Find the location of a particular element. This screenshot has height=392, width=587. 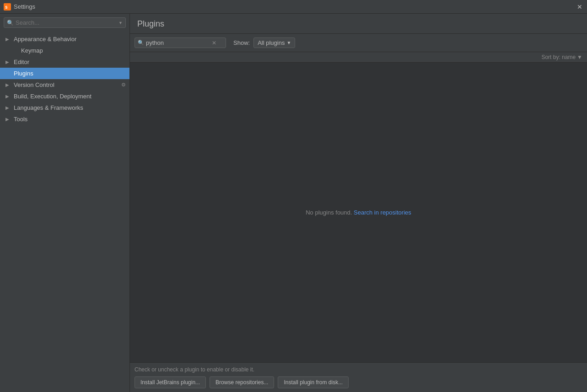

sidebar-item-plugins-label: Plugins is located at coordinates (70, 73).